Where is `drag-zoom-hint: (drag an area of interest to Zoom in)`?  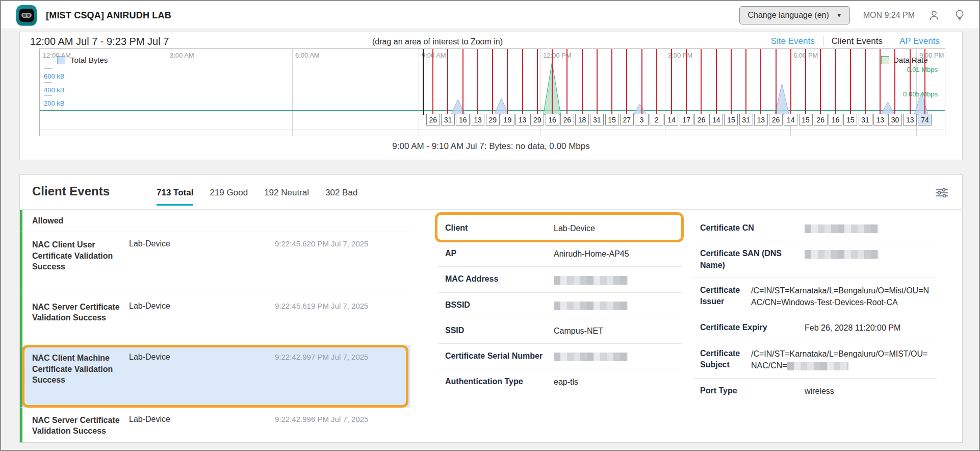
drag-zoom-hint: (drag an area of interest to Zoom in) is located at coordinates (437, 42).